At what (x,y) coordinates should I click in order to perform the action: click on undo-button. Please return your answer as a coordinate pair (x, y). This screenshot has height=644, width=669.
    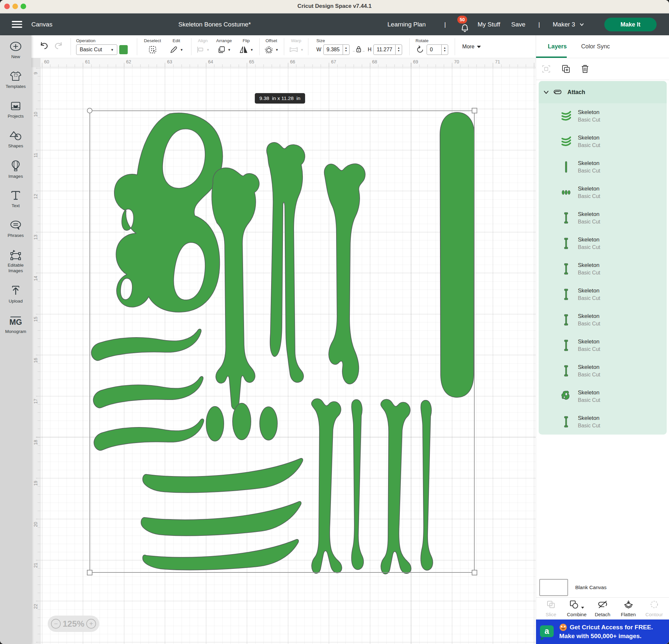
    Looking at the image, I should click on (44, 46).